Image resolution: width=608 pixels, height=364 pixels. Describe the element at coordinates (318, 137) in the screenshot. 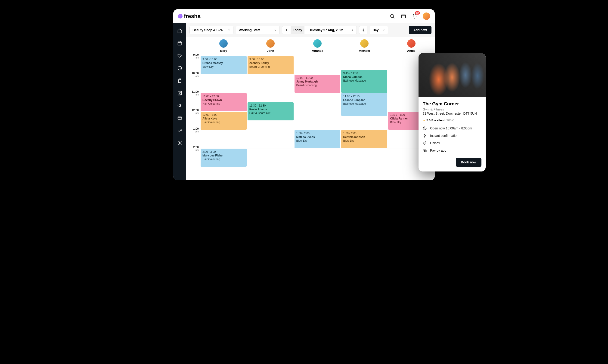

I see `event-client: Matilda Evans` at that location.